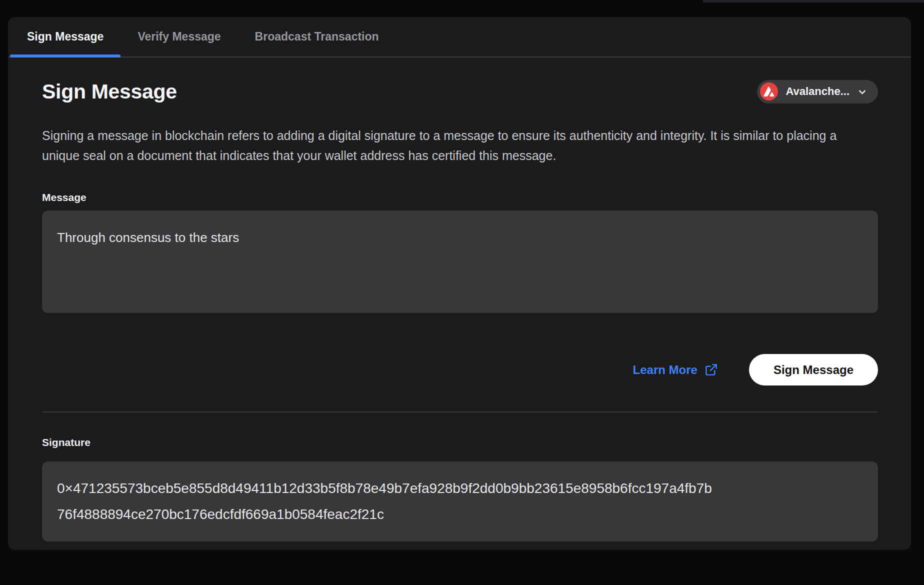 This screenshot has height=585, width=924. Describe the element at coordinates (460, 412) in the screenshot. I see `section-divider` at that location.